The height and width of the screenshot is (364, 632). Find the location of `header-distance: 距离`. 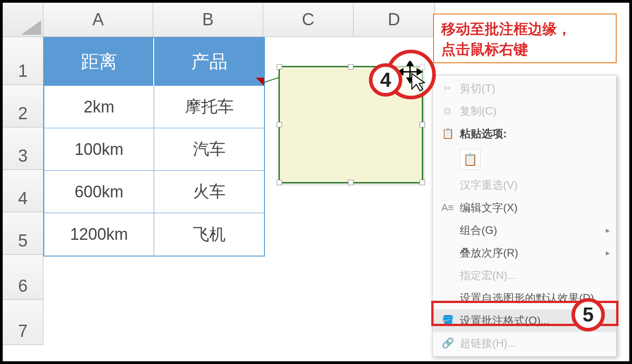

header-distance: 距离 is located at coordinates (99, 62).